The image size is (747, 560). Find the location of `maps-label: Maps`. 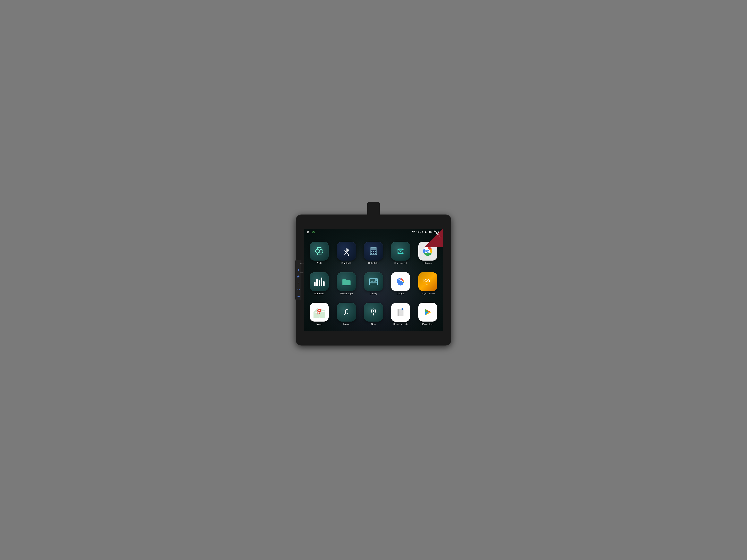

maps-label: Maps is located at coordinates (319, 324).